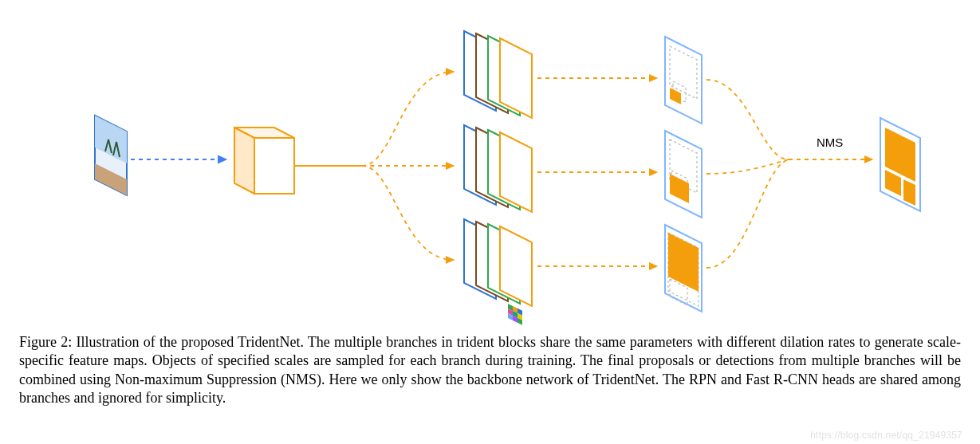 This screenshot has height=444, width=980. Describe the element at coordinates (683, 268) in the screenshot. I see `proposals-bot-icon` at that location.